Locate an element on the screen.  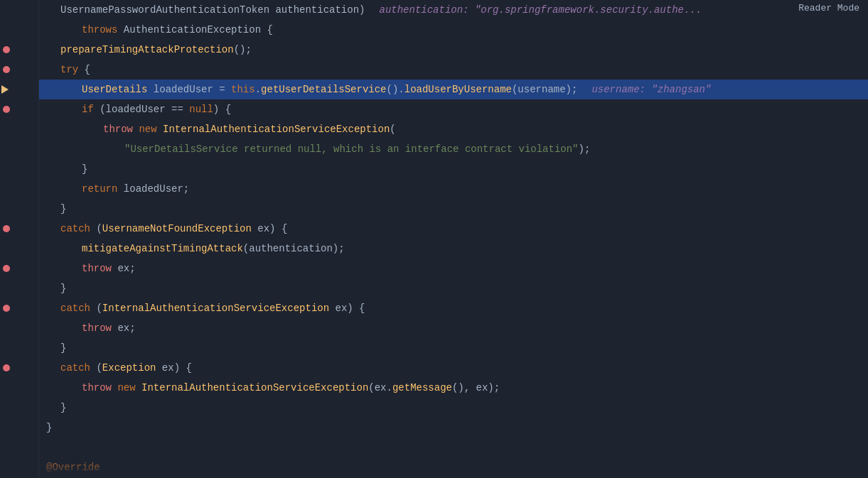
code-token-iase2: InternalAuthenticationServiceException is located at coordinates (216, 308).